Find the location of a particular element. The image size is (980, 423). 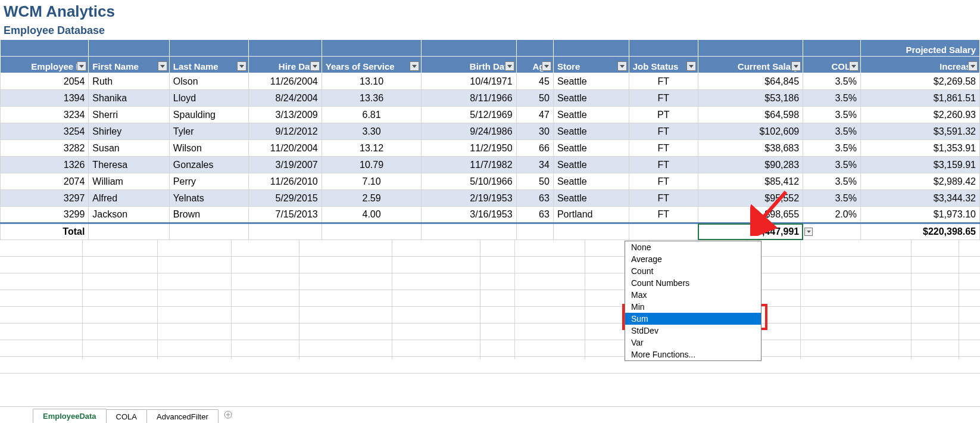

table-row: 2054RuthOlson11/26/200413.1010/4/197145S… is located at coordinates (491, 82).